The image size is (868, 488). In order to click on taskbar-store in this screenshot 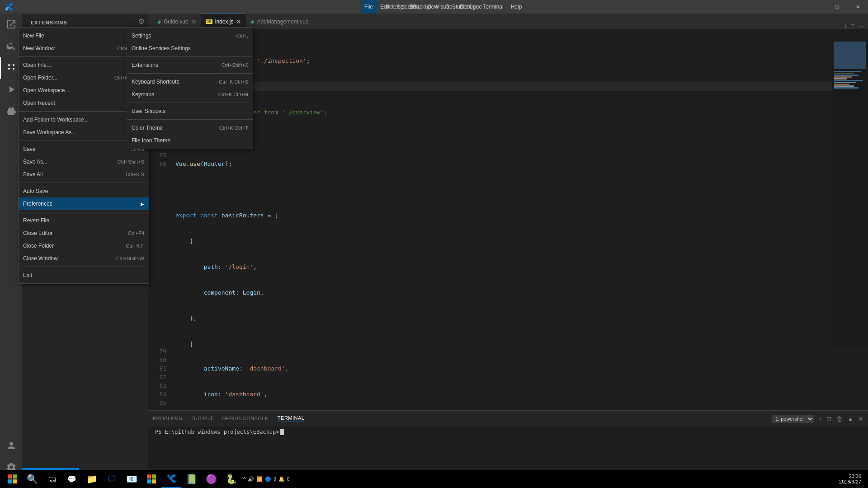, I will do `click(151, 479)`.